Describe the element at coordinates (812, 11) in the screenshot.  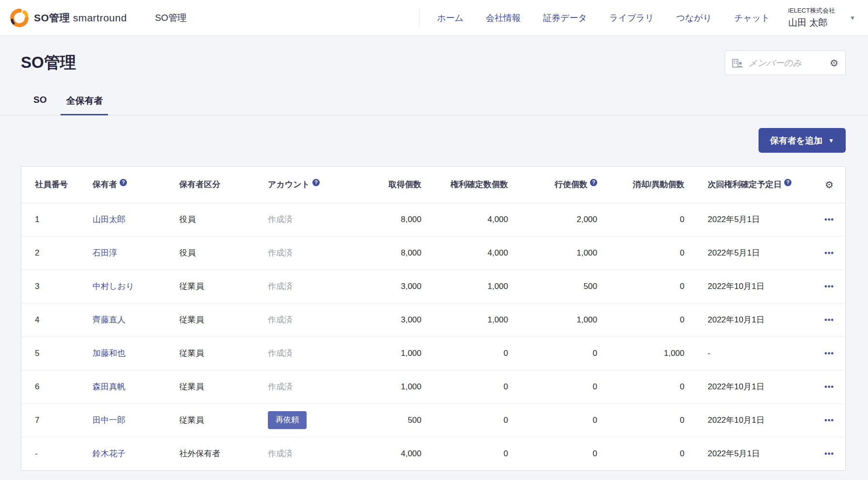
I see `company-name: iELECT株式会社` at that location.